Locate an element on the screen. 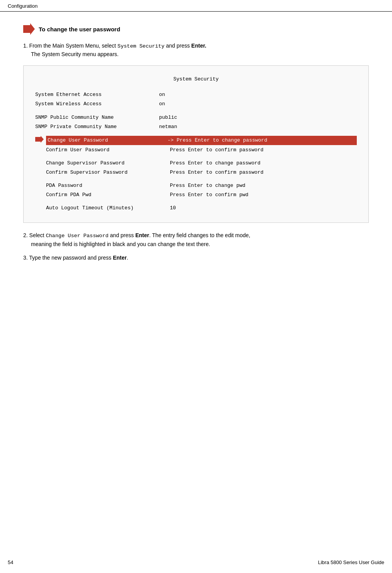  highlighted-row-arrow-icon is located at coordinates (39, 139).